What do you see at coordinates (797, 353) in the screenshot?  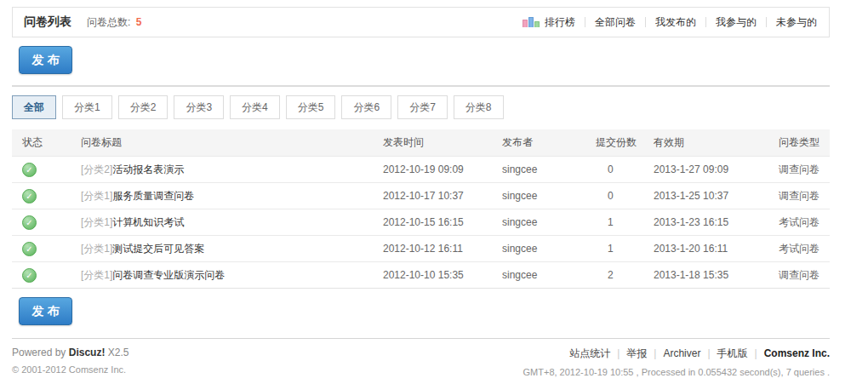 I see `footer-comsenz: Comsenz Inc.` at bounding box center [797, 353].